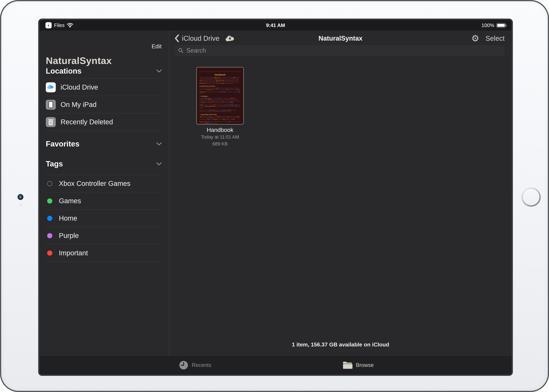 This screenshot has width=549, height=392. What do you see at coordinates (70, 201) in the screenshot?
I see `tag-label: Games` at bounding box center [70, 201].